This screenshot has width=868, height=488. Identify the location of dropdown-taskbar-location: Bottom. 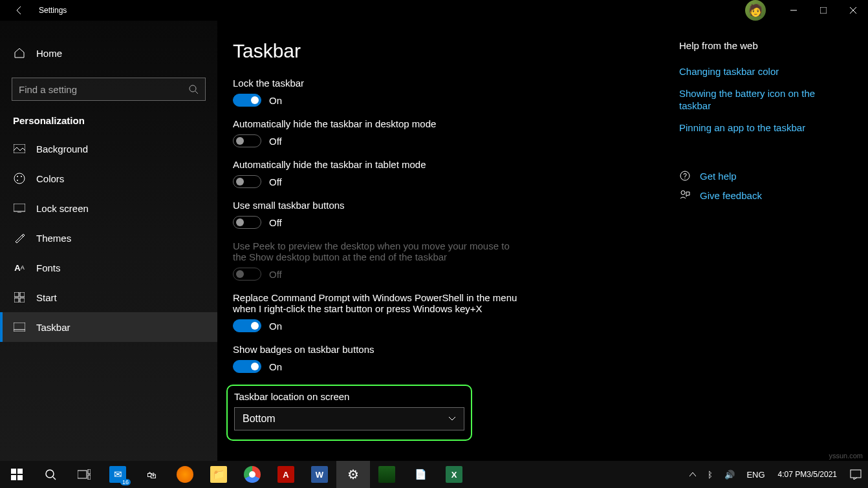
(349, 419).